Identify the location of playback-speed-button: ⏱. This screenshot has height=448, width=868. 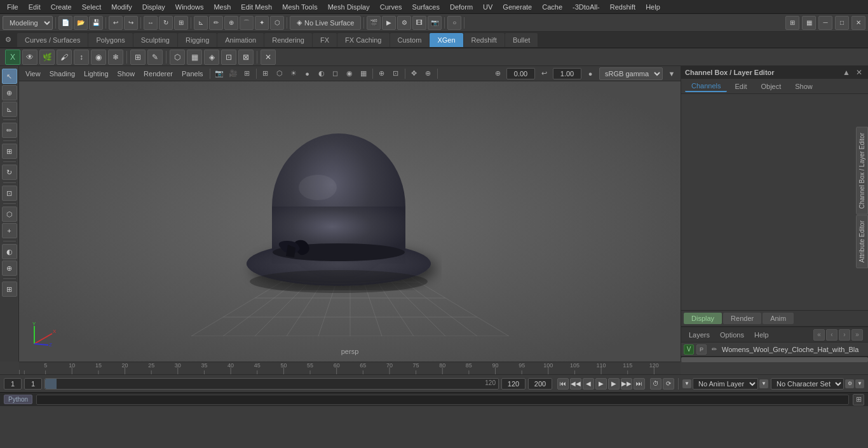
(656, 384).